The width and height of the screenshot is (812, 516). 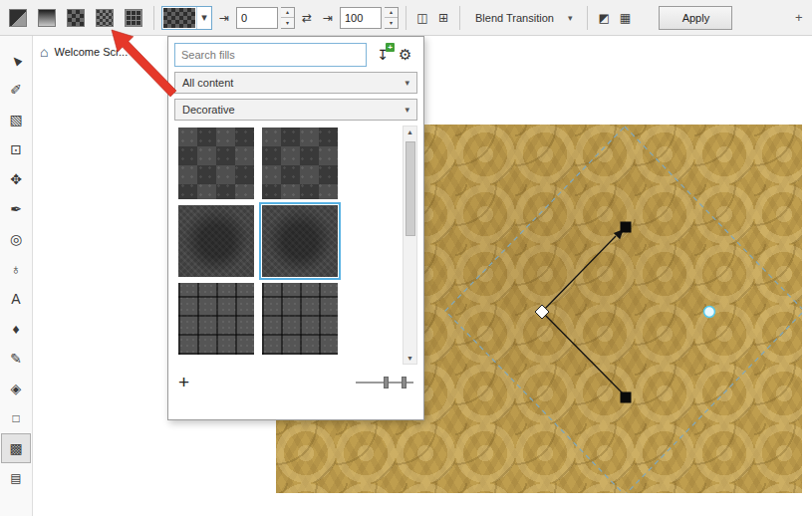 I want to click on fill-thumbnail-grid, so click(x=258, y=241).